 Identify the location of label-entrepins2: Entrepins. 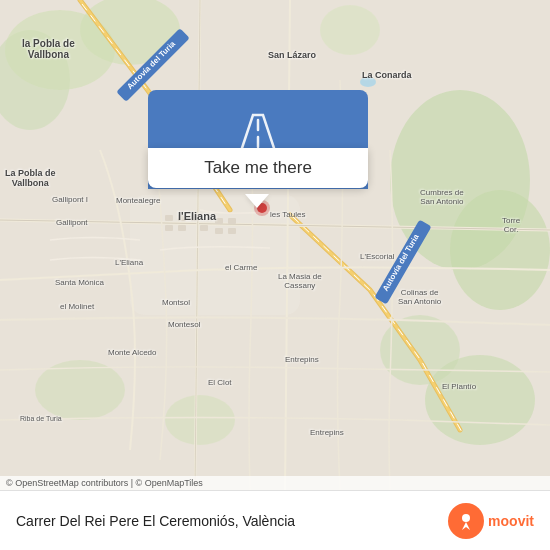
(327, 432).